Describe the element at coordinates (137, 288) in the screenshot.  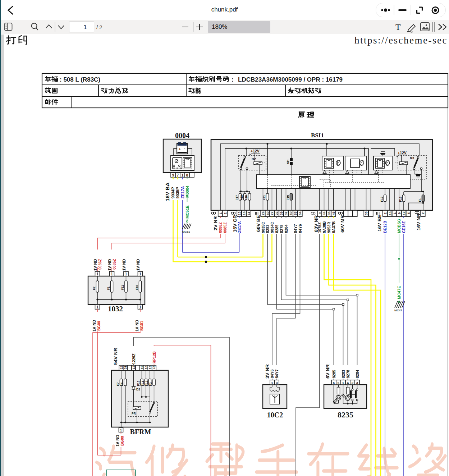
I see `svg-text: F10` at that location.